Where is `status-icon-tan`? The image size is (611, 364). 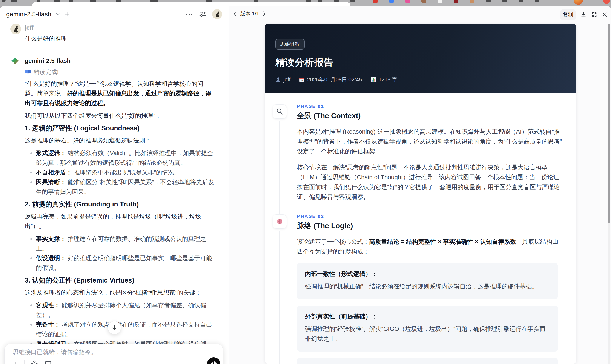
status-icon-tan is located at coordinates (472, 1).